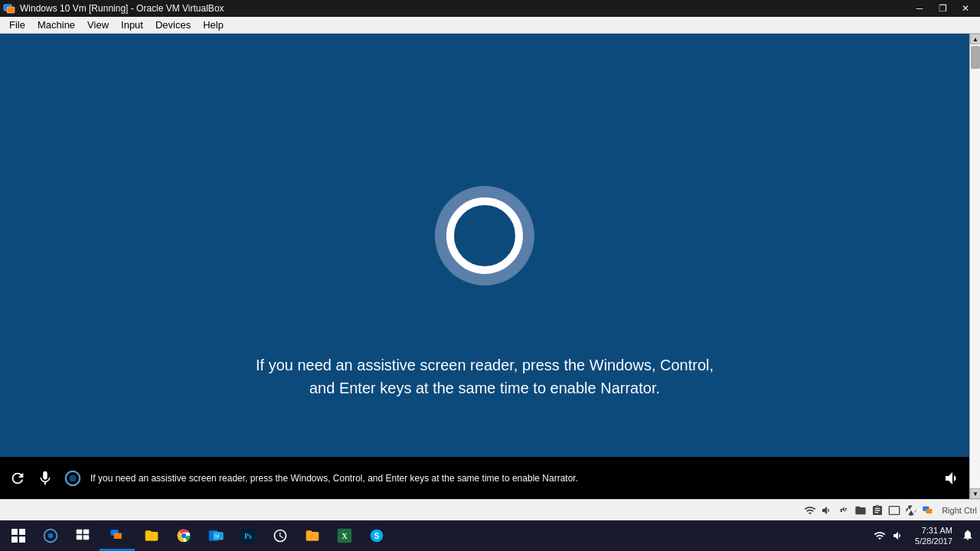 This screenshot has height=551, width=980. I want to click on svg-text: X, so click(345, 536).